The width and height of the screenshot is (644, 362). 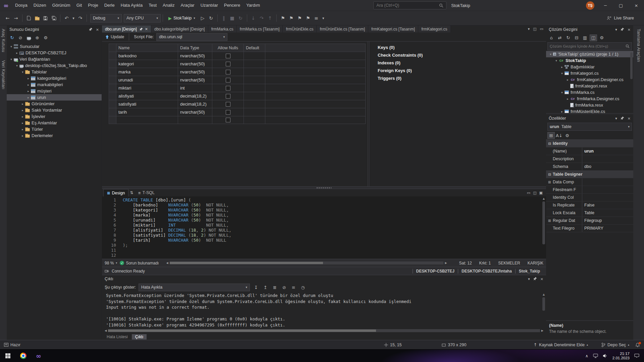 I want to click on menu-item: Test, so click(x=153, y=5).